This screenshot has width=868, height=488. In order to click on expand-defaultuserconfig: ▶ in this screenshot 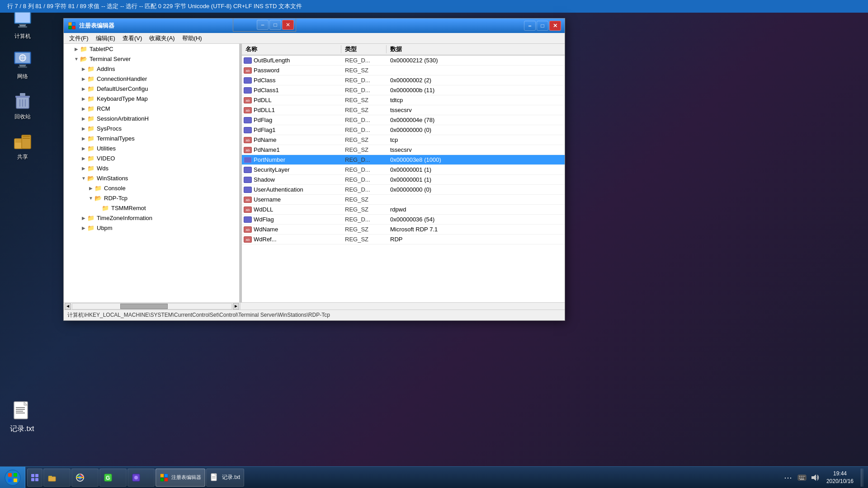, I will do `click(84, 89)`.